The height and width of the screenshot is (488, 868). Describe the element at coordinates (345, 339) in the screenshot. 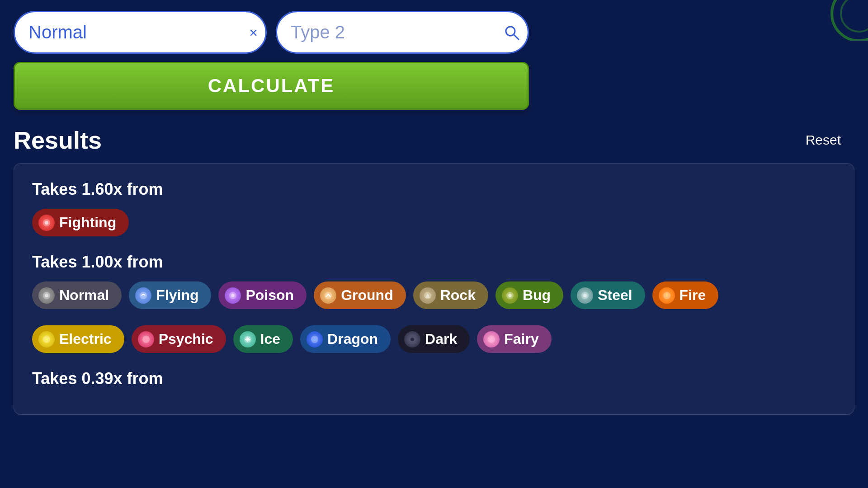

I see `badge-dragon: Dragon` at that location.